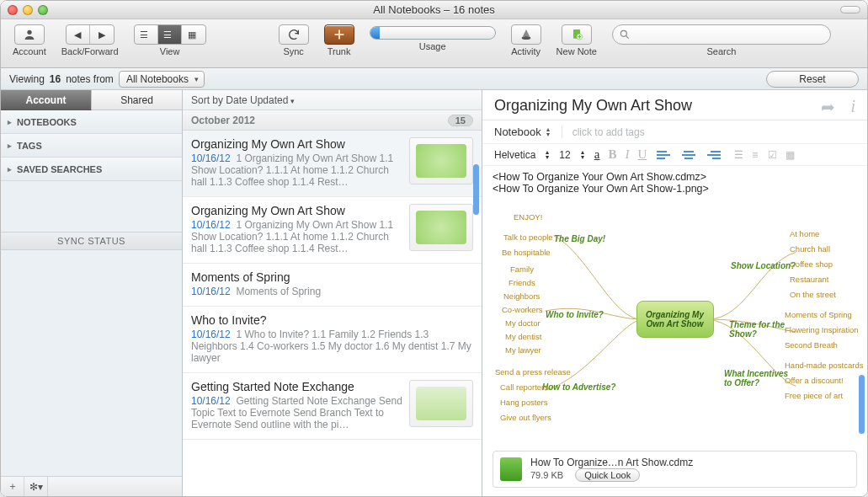 The width and height of the screenshot is (868, 497). Describe the element at coordinates (579, 239) in the screenshot. I see `mindmap-branch-bigday: The Big Day!` at that location.